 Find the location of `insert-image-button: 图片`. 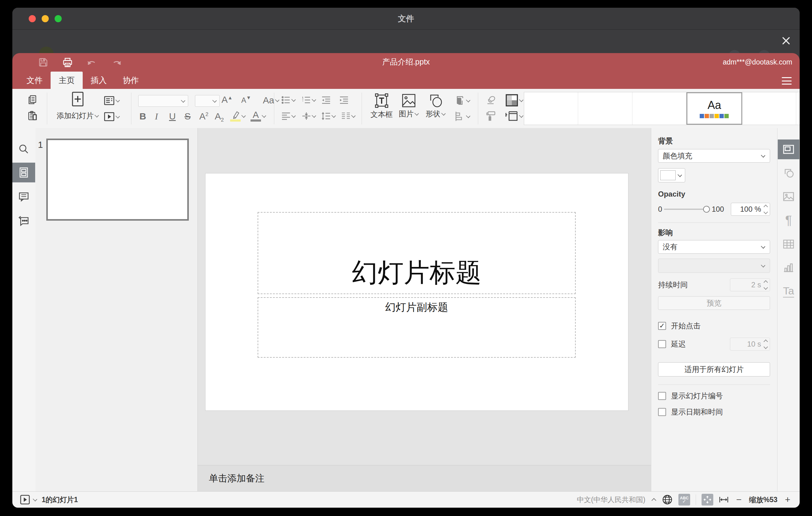

insert-image-button: 图片 is located at coordinates (409, 106).